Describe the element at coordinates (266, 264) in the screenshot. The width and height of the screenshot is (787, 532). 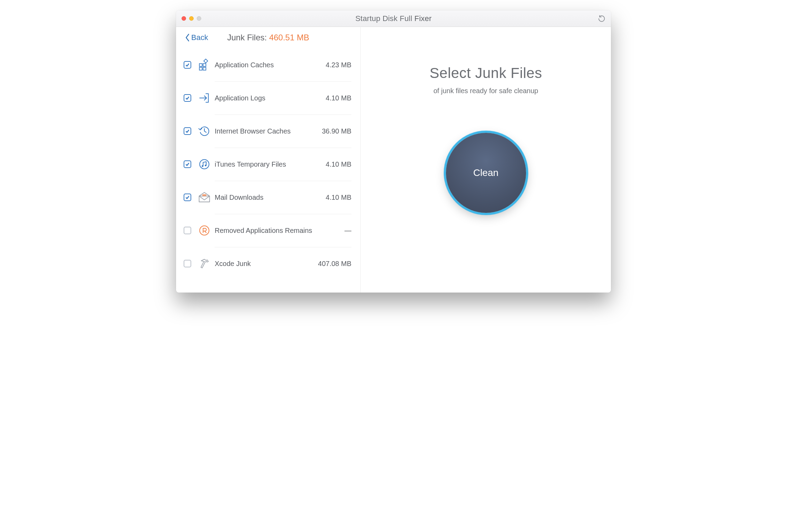
I see `category-label: Xcode Junk` at that location.